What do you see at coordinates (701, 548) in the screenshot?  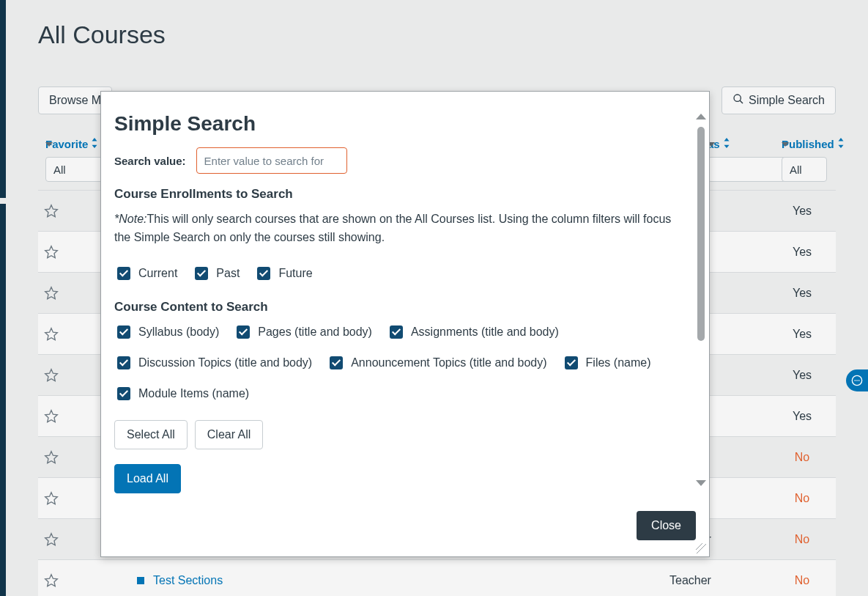 I see `resize-grip-icon` at bounding box center [701, 548].